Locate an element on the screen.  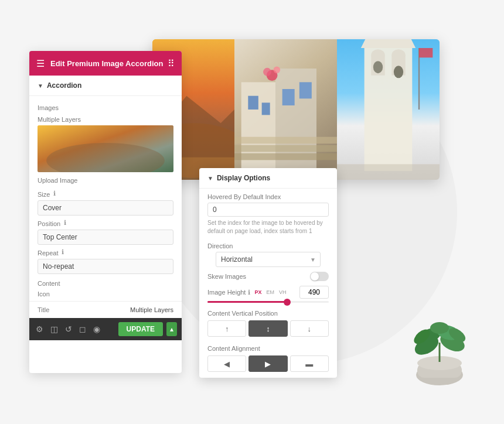
responsive-icon: ◻ is located at coordinates (83, 329).